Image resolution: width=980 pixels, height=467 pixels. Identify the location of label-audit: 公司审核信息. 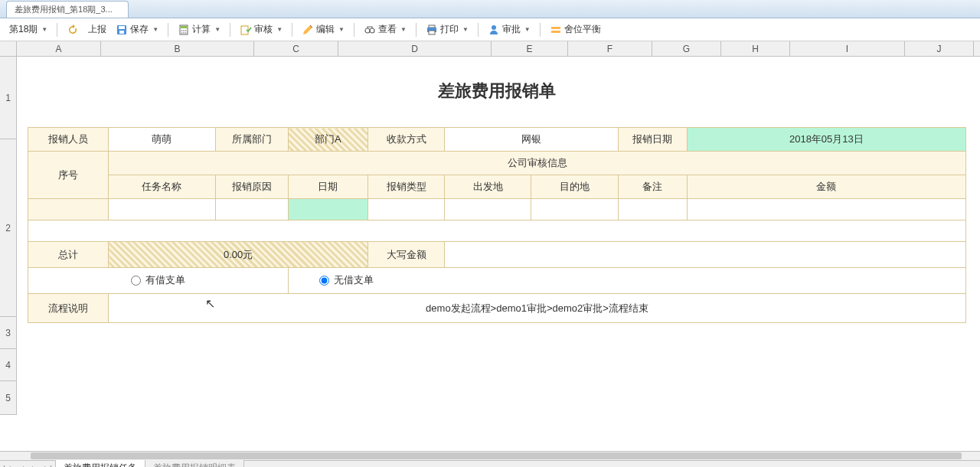
(537, 164).